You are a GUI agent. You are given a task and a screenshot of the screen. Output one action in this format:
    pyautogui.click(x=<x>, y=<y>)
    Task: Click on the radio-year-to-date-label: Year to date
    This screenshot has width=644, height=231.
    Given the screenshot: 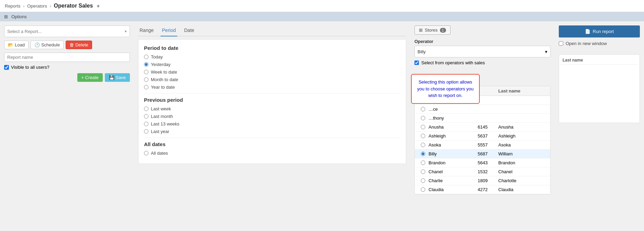 What is the action you would take?
    pyautogui.click(x=163, y=87)
    